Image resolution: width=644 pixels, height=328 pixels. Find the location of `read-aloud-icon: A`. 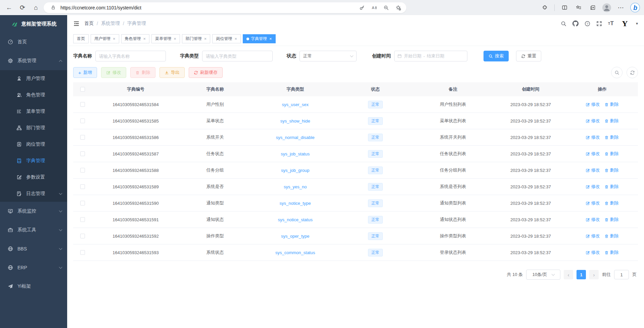

read-aloud-icon: A is located at coordinates (374, 8).